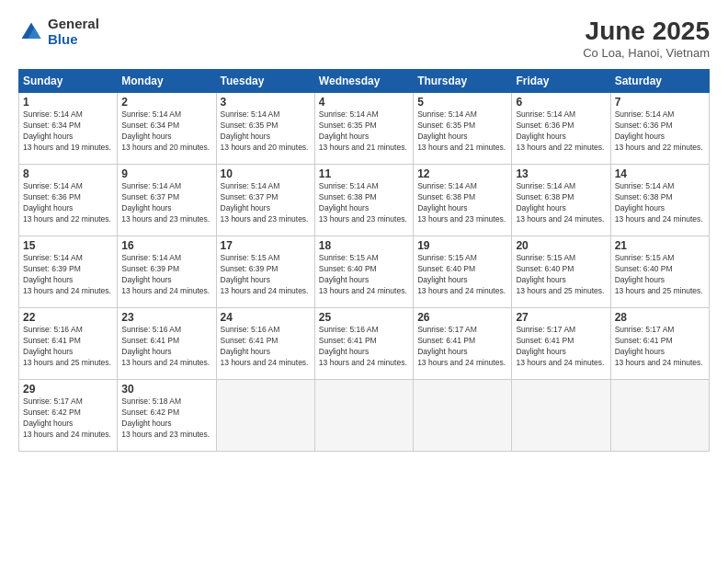 Image resolution: width=728 pixels, height=563 pixels. Describe the element at coordinates (660, 246) in the screenshot. I see `day-number: 21` at that location.